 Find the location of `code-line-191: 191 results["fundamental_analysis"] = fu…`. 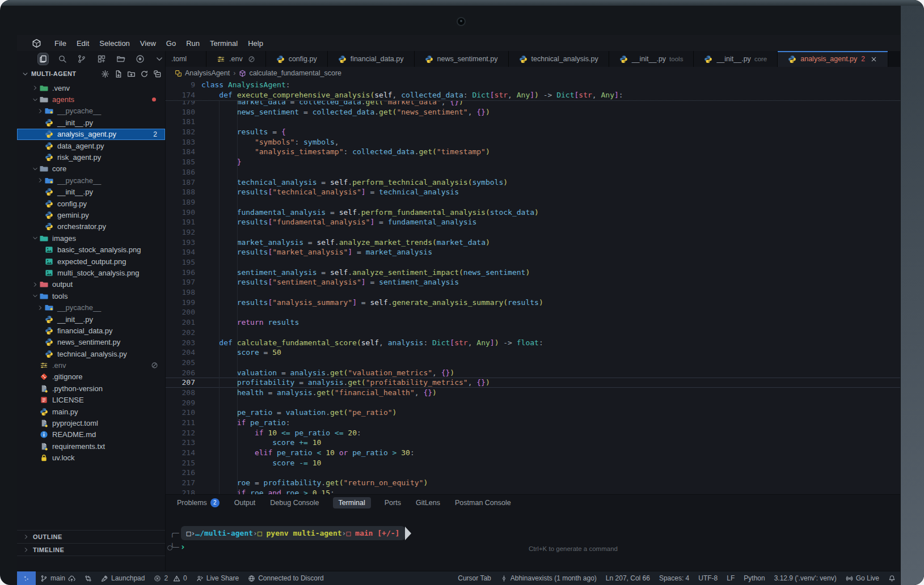

code-line-191: 191 results["fundamental_analysis"] = fu… is located at coordinates (533, 222).